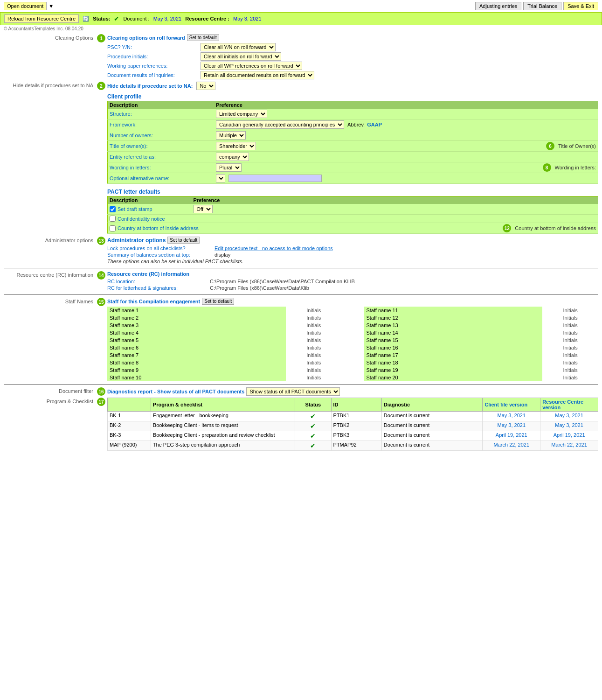  What do you see at coordinates (301, 6) in the screenshot?
I see `top-bar: Open document ▼ Adjusting entries Trial …` at bounding box center [301, 6].